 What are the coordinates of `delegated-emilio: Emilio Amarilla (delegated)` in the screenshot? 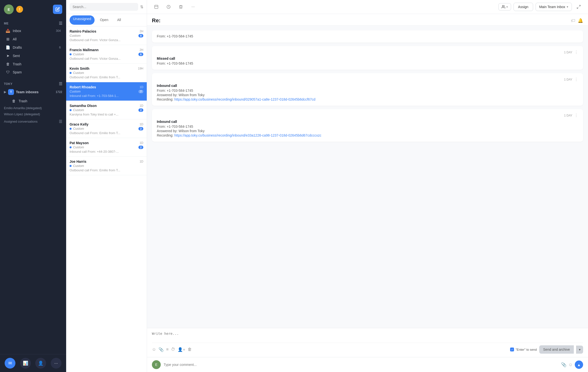 It's located at (33, 108).